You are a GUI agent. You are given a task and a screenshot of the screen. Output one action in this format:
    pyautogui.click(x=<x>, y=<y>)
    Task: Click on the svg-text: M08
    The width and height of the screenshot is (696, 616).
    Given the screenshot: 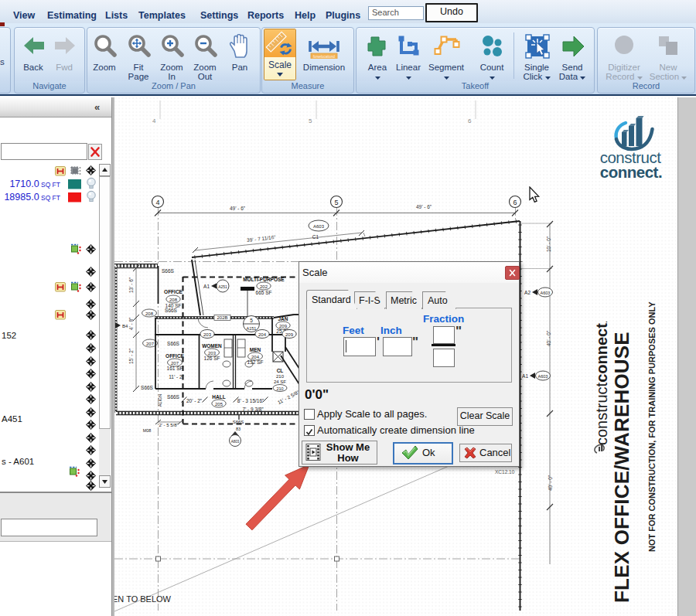 What is the action you would take?
    pyautogui.click(x=147, y=431)
    